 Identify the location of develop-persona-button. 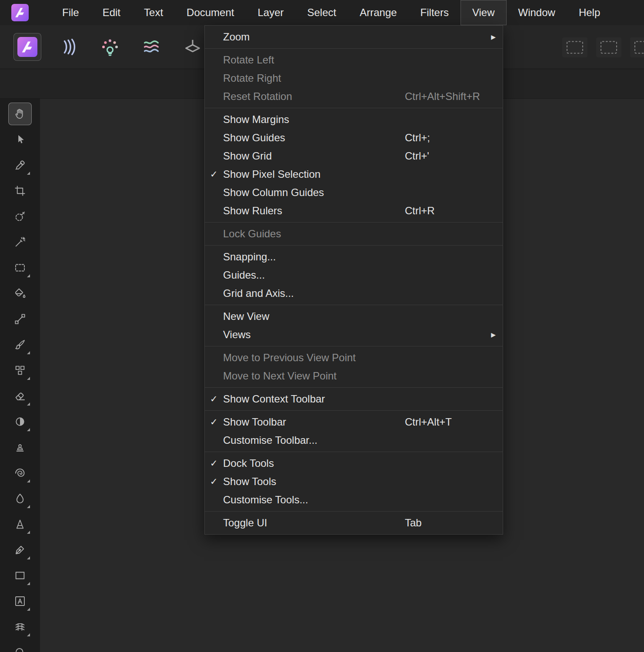
(110, 47).